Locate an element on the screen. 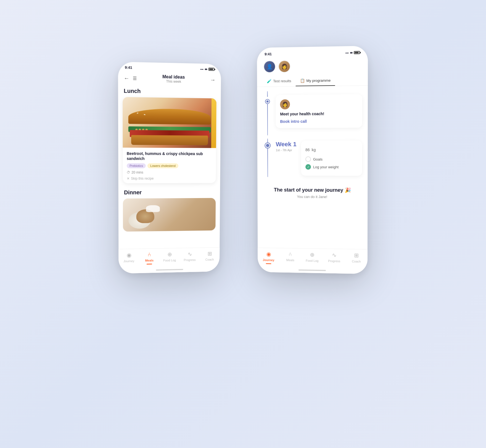 The width and height of the screenshot is (486, 448). progress-label-left: Progress is located at coordinates (189, 260).